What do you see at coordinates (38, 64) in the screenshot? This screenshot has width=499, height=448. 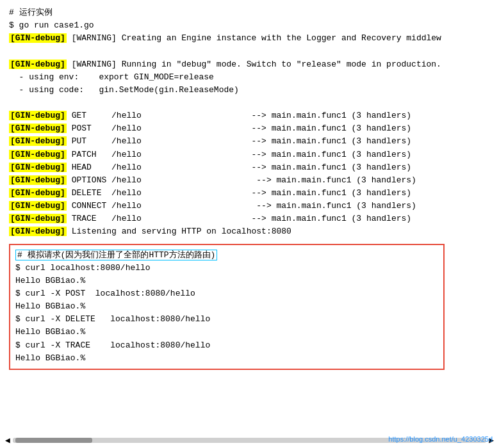 I see `gin-badge-2: [GIN-debug]` at bounding box center [38, 64].